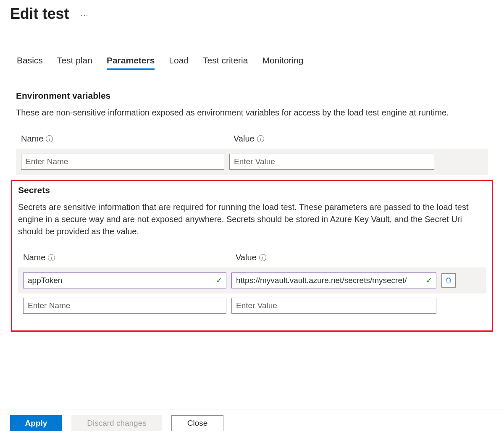  What do you see at coordinates (252, 113) in the screenshot?
I see `env-vars-description: These are non-sensitive information expo…` at bounding box center [252, 113].